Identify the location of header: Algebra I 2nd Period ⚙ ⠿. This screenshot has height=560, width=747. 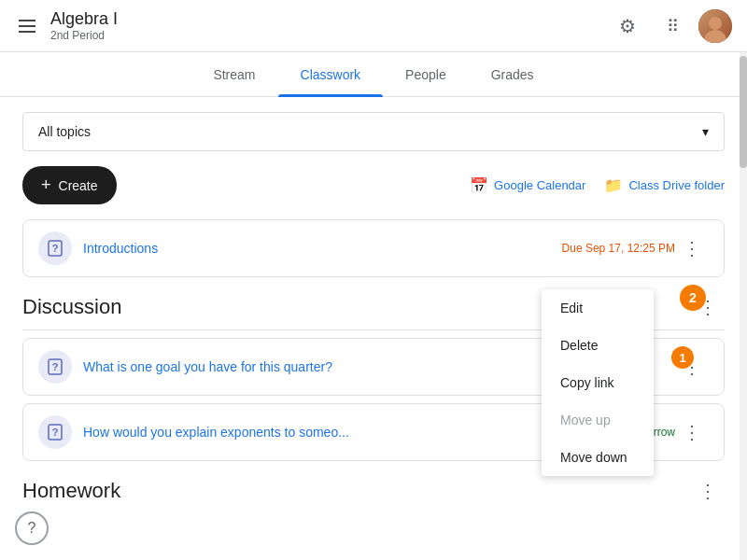
(374, 26).